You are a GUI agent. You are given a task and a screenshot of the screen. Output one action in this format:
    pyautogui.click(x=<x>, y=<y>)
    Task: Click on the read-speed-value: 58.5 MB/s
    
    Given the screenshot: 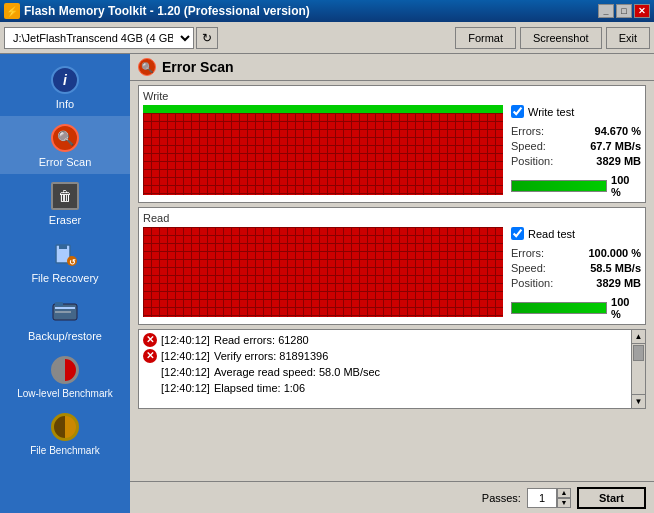 What is the action you would take?
    pyautogui.click(x=616, y=268)
    